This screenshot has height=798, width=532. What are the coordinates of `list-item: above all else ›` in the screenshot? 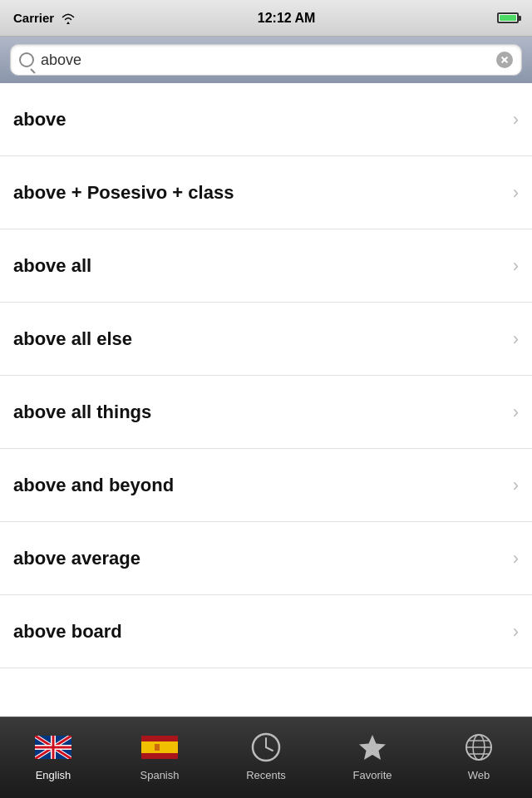 It's located at (266, 339).